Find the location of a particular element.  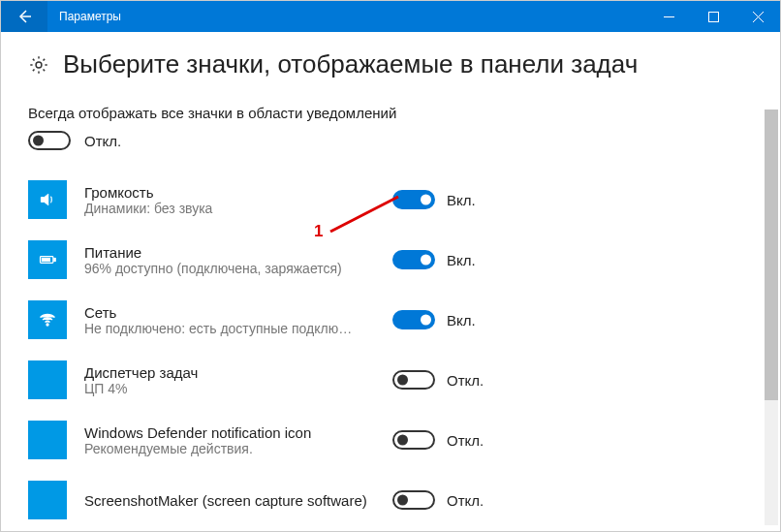

item-subtitle: 96% доступно (подключена, заряжается) is located at coordinates (230, 268).